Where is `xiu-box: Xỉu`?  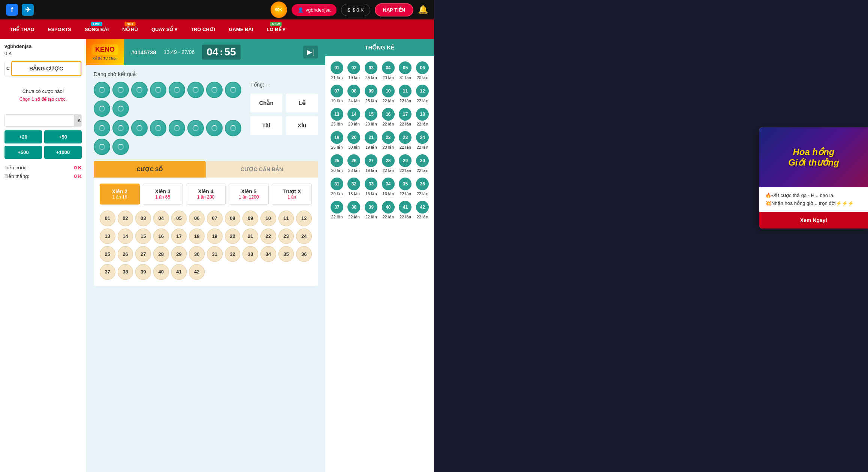
xiu-box: Xỉu is located at coordinates (302, 125).